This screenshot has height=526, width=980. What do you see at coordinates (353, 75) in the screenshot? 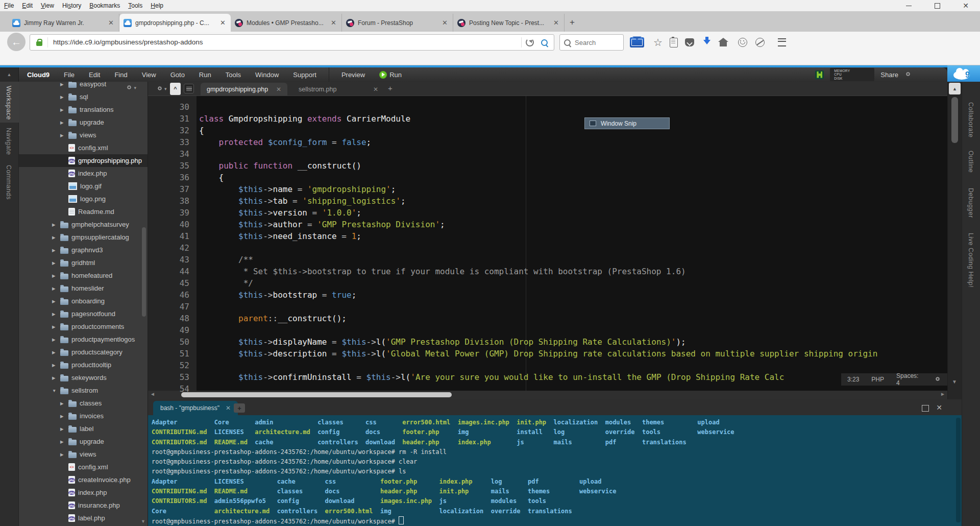
I see `preview-button: Preview` at bounding box center [353, 75].